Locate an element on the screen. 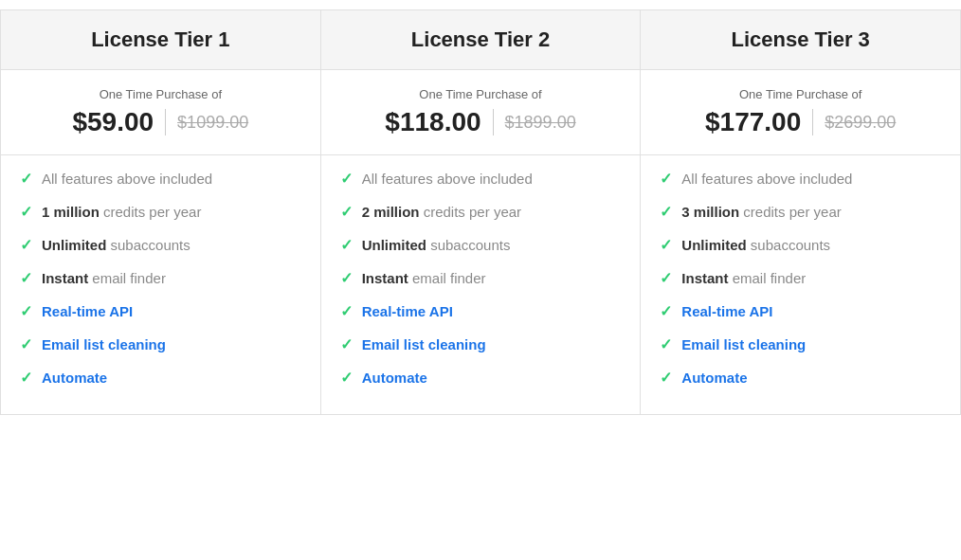  price-row-1: $59.00$1099.00 is located at coordinates (161, 122).